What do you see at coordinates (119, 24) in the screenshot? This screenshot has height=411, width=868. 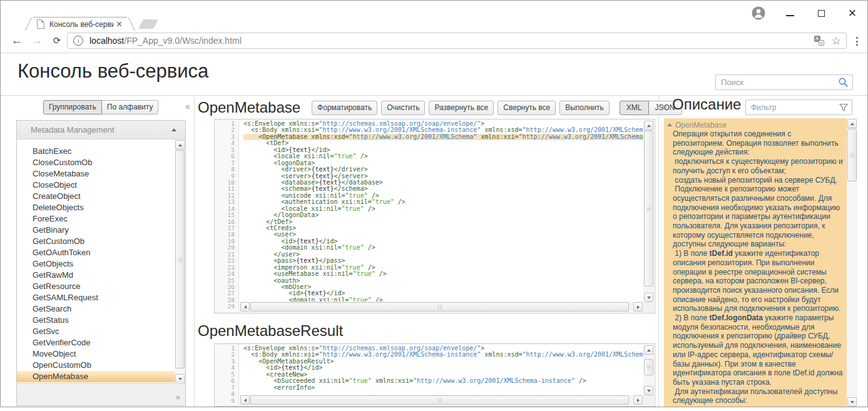 I see `tab-close-icon` at bounding box center [119, 24].